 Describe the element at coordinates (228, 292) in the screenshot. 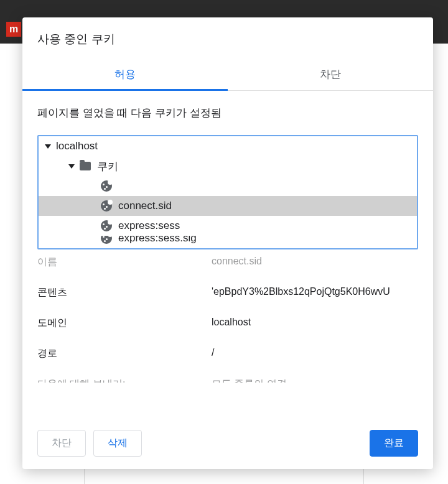

I see `detail-row-content: 콘텐츠 'epBpdY3%2Blbxs12qPojQtg5K0H6wvU` at that location.